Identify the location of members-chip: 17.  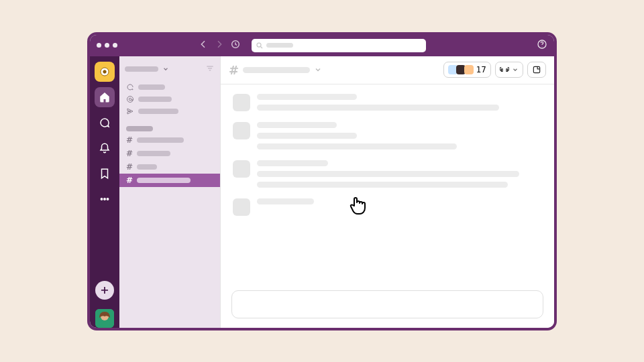
(467, 70).